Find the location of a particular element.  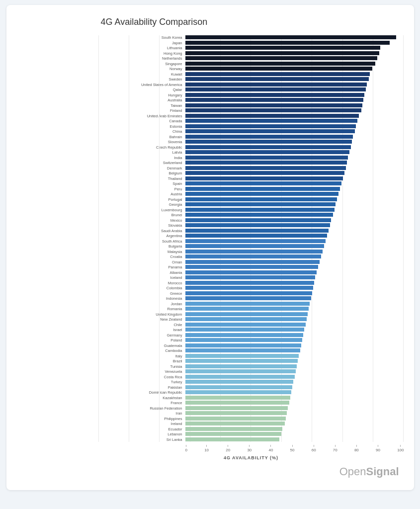

x-tick: 10 is located at coordinates (207, 448).